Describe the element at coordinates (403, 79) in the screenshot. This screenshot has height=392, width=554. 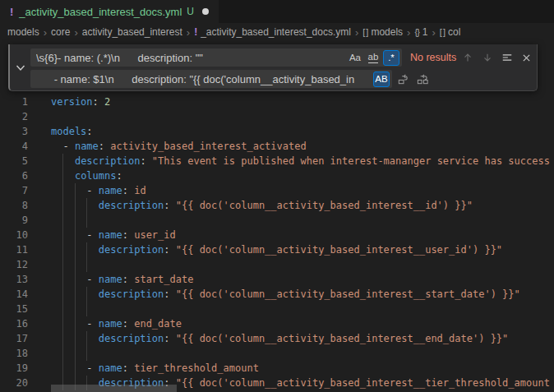
I see `replace-button` at that location.